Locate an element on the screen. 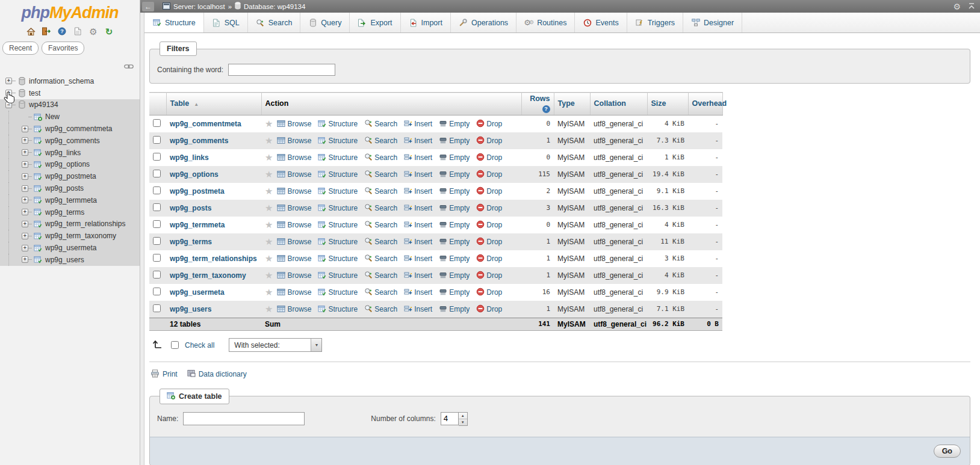 The height and width of the screenshot is (465, 980). col-header-overhead: Overhead is located at coordinates (706, 104).